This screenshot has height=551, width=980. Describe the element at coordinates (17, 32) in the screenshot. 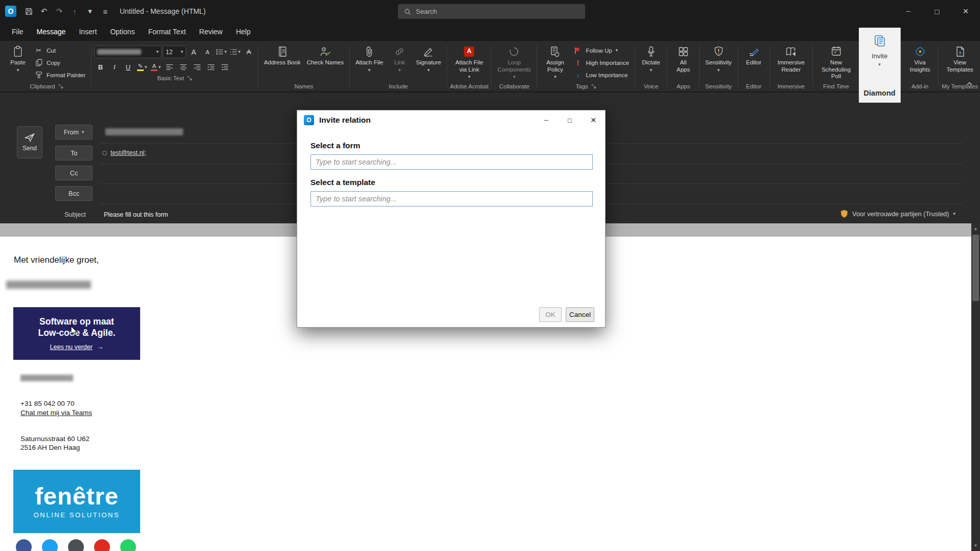

I see `menu-file: File` at that location.